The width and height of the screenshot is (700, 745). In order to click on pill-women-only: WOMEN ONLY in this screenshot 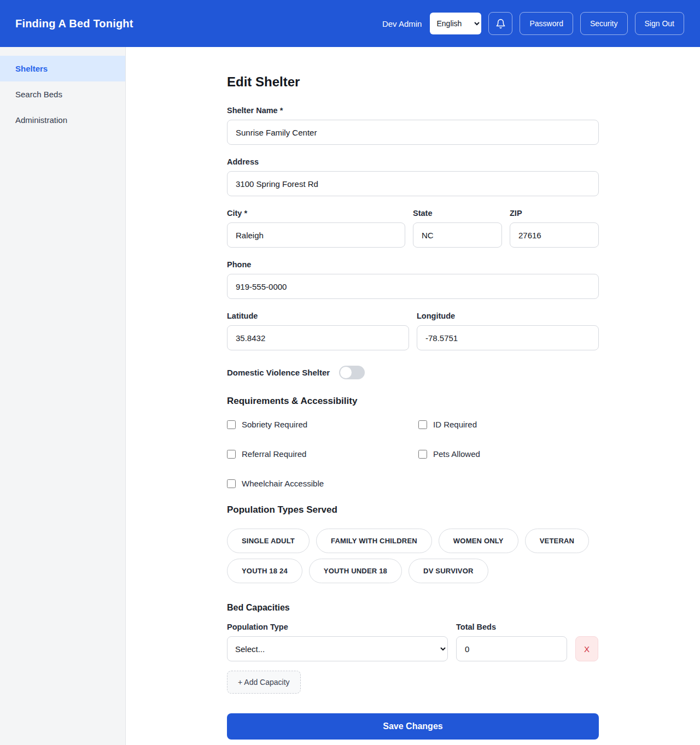, I will do `click(479, 541)`.